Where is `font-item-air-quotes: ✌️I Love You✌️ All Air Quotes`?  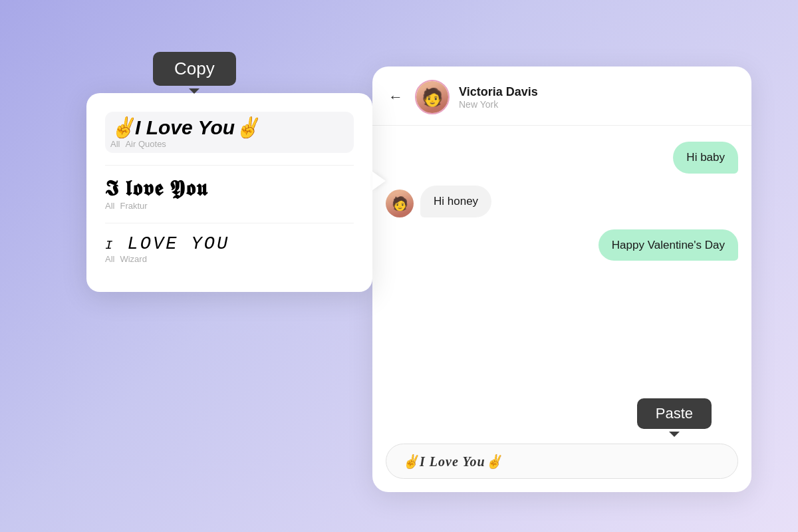
font-item-air-quotes: ✌️I Love You✌️ All Air Quotes is located at coordinates (229, 132).